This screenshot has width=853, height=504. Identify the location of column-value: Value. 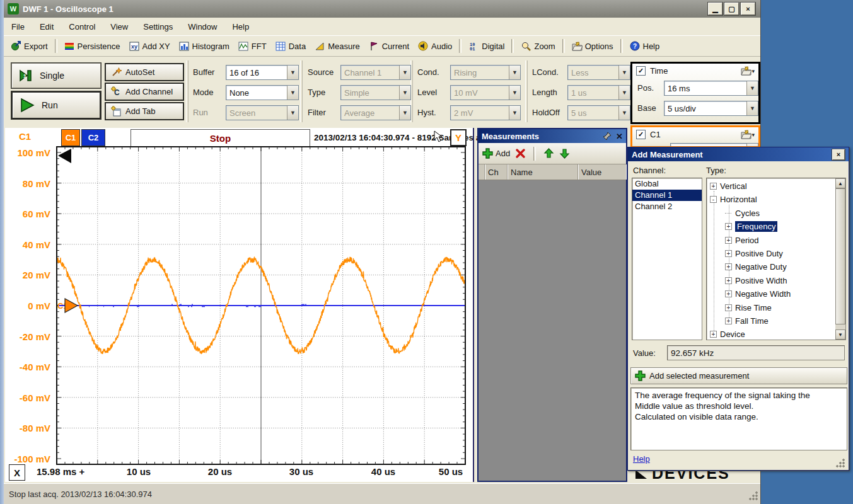
(602, 172).